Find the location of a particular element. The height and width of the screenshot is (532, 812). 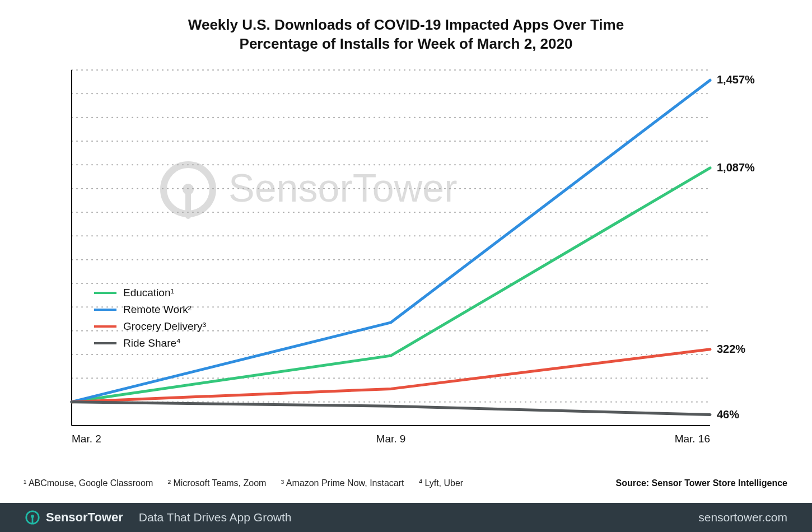

footnote-2: ² Microsoft Teams, Zoom is located at coordinates (217, 483).